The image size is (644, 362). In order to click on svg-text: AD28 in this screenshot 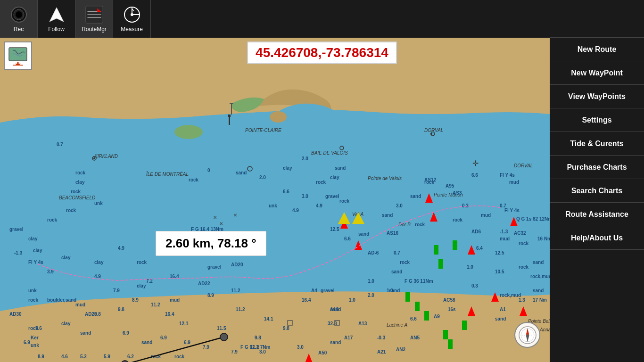, I will do `click(91, 314)`.